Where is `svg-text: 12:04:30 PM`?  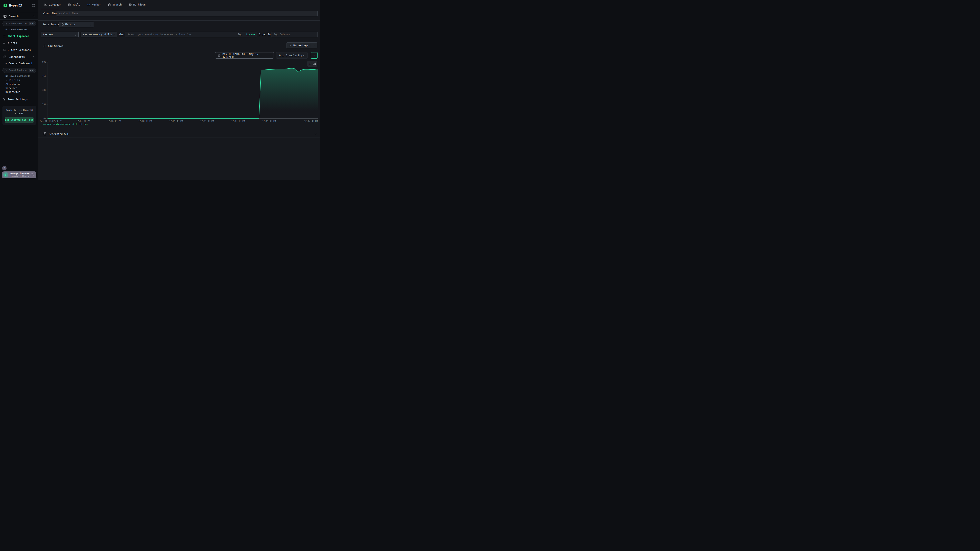
svg-text: 12:04:30 PM is located at coordinates (83, 121).